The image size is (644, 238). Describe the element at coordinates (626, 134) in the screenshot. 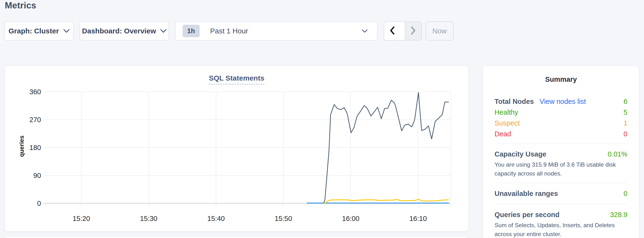

I see `dead-value: 0` at that location.